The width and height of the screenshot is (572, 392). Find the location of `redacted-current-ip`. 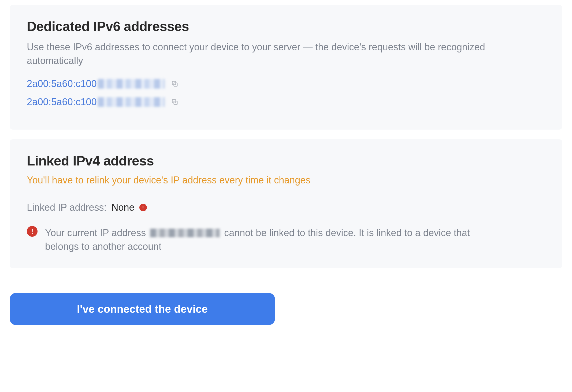

redacted-current-ip is located at coordinates (185, 233).